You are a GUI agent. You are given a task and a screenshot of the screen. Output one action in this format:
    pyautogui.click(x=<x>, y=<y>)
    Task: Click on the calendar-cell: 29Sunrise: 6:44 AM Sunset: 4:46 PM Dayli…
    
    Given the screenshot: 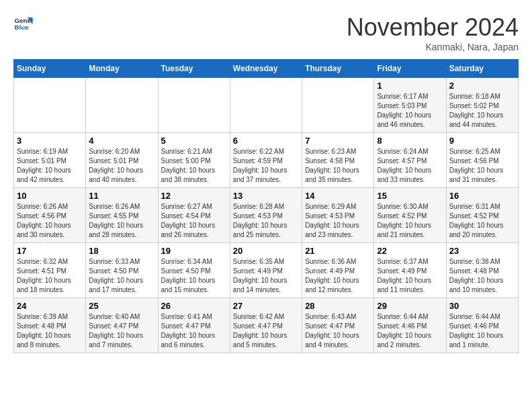 What is the action you would take?
    pyautogui.click(x=410, y=326)
    